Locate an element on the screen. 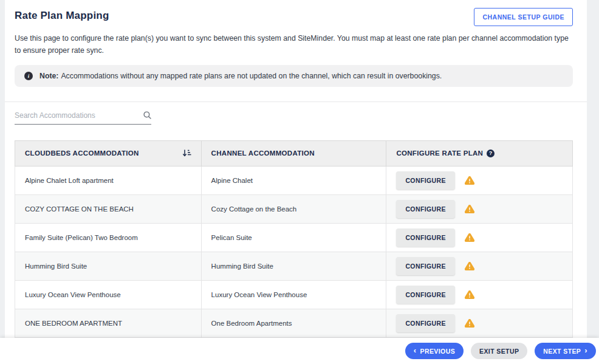  channel-accommodation-cell: Alpine Chalet is located at coordinates (294, 180).